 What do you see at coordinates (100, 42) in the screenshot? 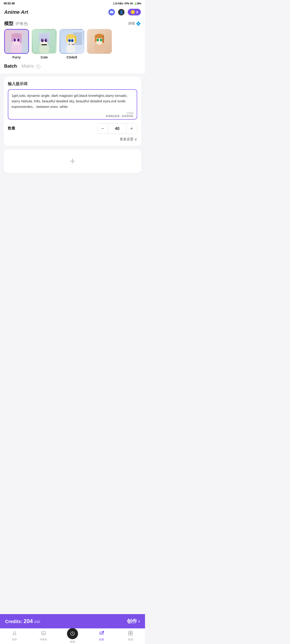
I see `model-card-img-extra` at bounding box center [100, 42].